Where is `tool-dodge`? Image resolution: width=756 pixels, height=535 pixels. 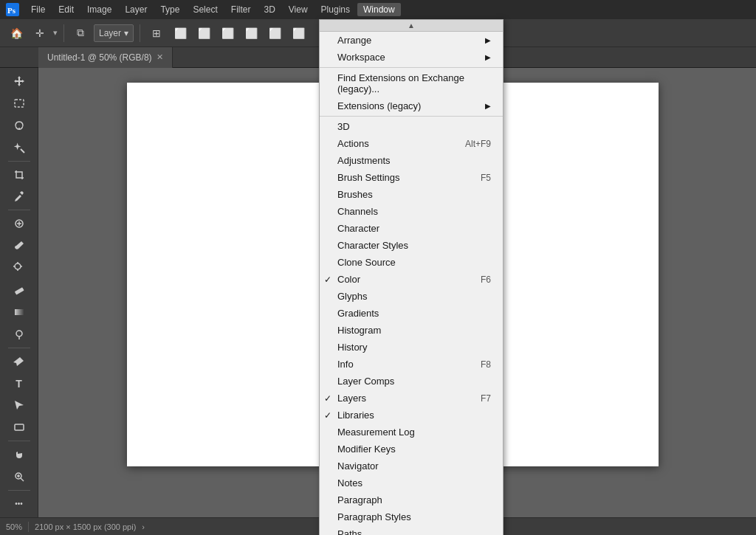 tool-dodge is located at coordinates (19, 334).